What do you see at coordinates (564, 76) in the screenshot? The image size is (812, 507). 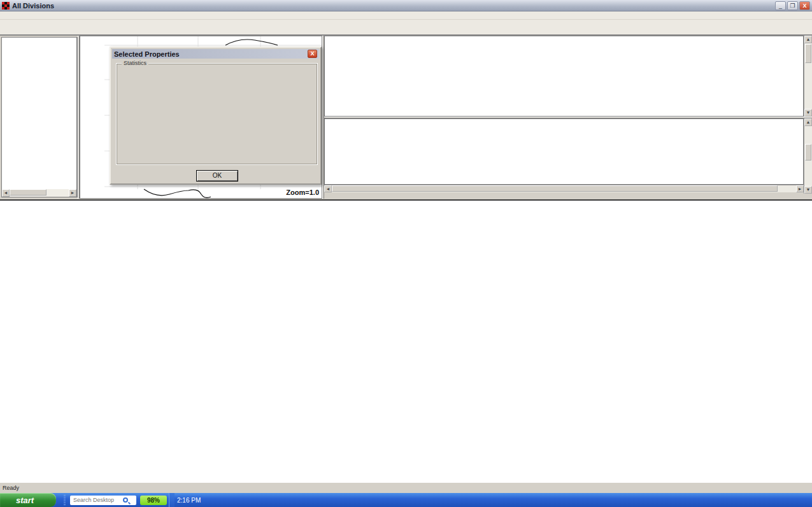 I see `division-table` at bounding box center [564, 76].